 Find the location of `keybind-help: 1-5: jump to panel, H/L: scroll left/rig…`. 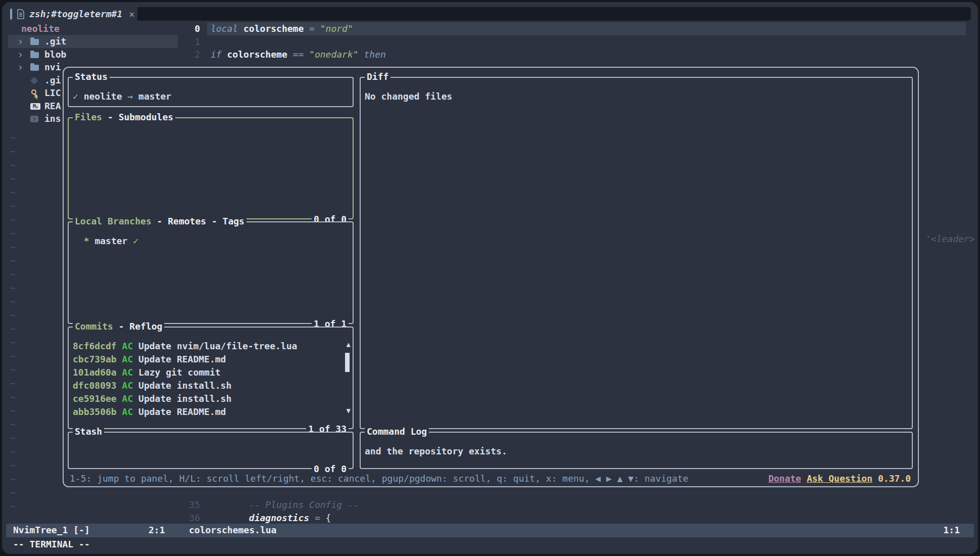

keybind-help: 1-5: jump to panel, H/L: scroll left/rig… is located at coordinates (379, 479).